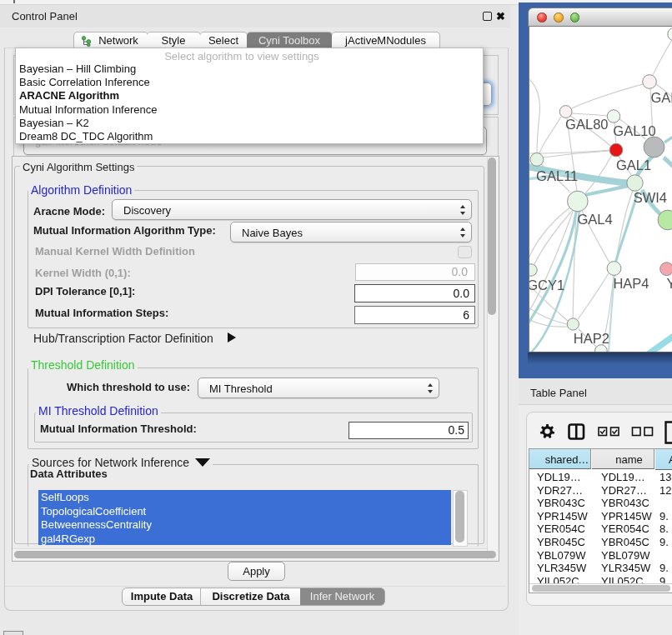  I want to click on svg-text: GAL11, so click(557, 176).